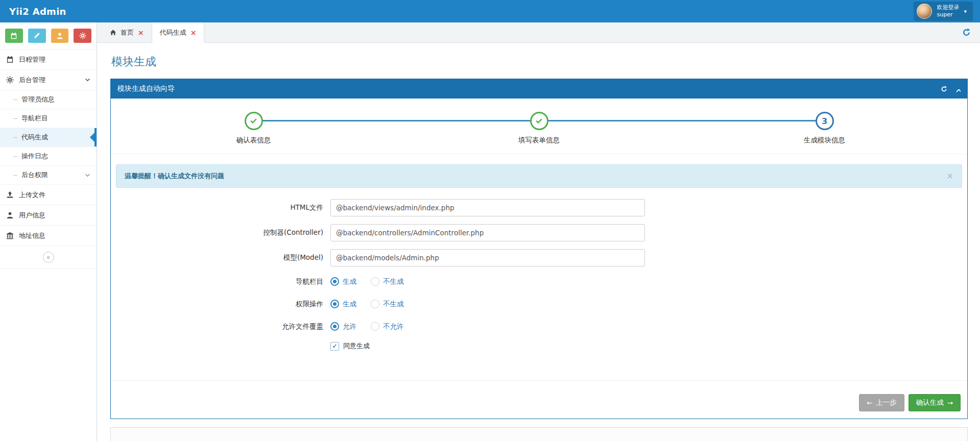  Describe the element at coordinates (14, 36) in the screenshot. I see `shortcut-calendar-button` at that location.